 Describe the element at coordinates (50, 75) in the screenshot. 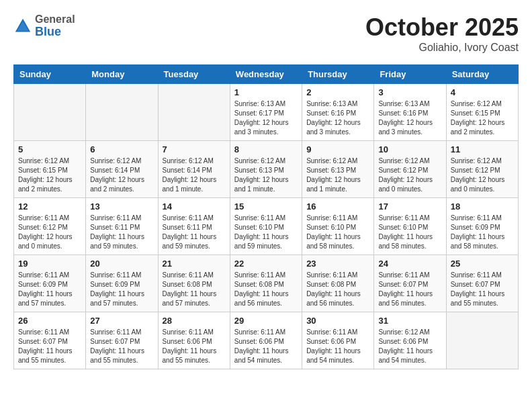

I see `weekday-header-sunday: Sunday` at that location.